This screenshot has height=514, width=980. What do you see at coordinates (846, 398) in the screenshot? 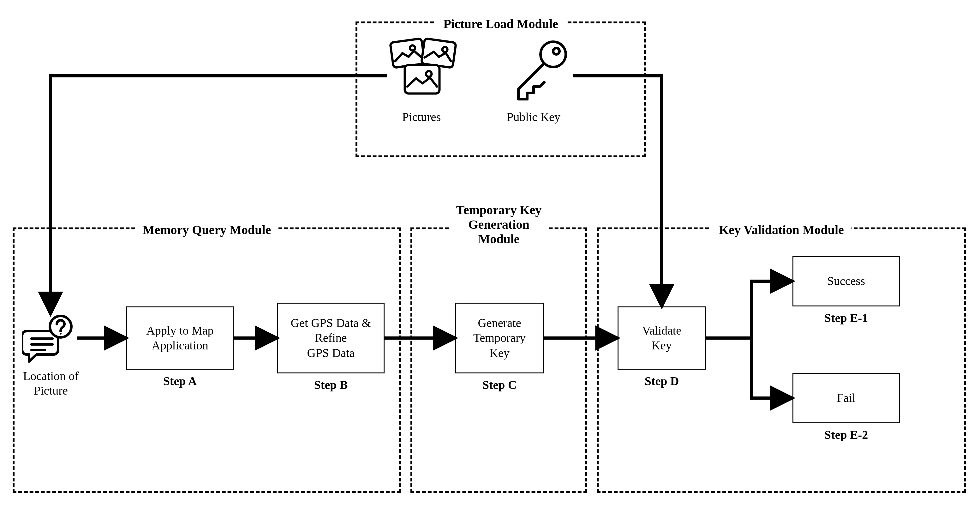
I see `step-e2-box: Fail` at bounding box center [846, 398].